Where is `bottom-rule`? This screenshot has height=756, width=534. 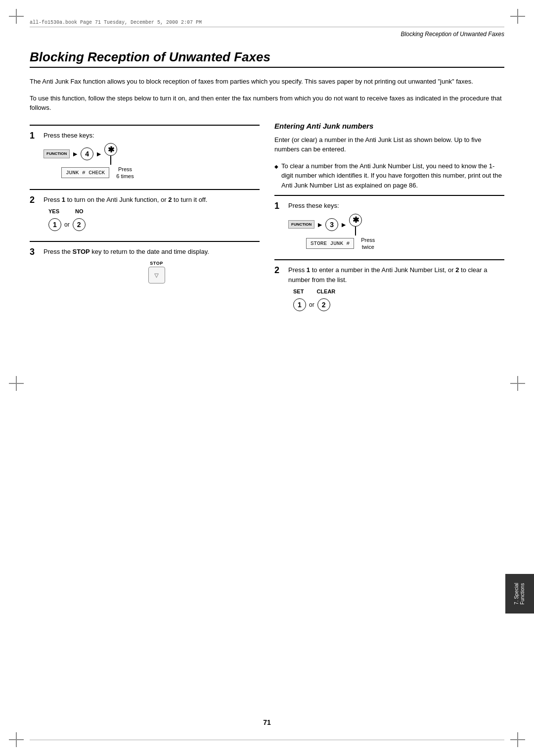 bottom-rule is located at coordinates (267, 740).